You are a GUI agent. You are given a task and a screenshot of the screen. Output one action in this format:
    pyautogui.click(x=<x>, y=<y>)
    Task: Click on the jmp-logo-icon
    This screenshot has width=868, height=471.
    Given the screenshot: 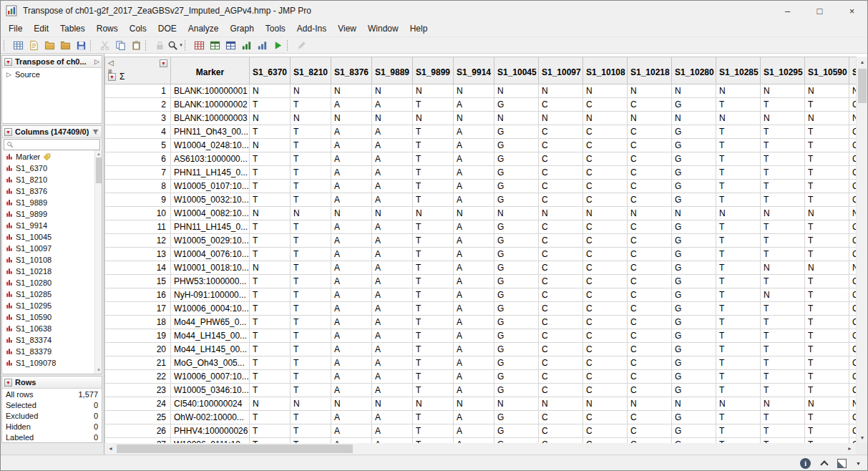 What is the action you would take?
    pyautogui.click(x=11, y=11)
    